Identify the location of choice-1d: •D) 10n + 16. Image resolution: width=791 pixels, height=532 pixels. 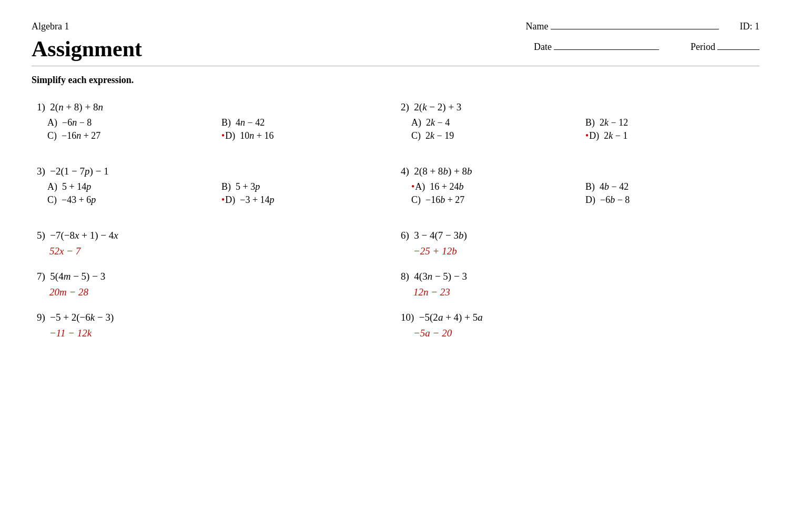
(303, 136).